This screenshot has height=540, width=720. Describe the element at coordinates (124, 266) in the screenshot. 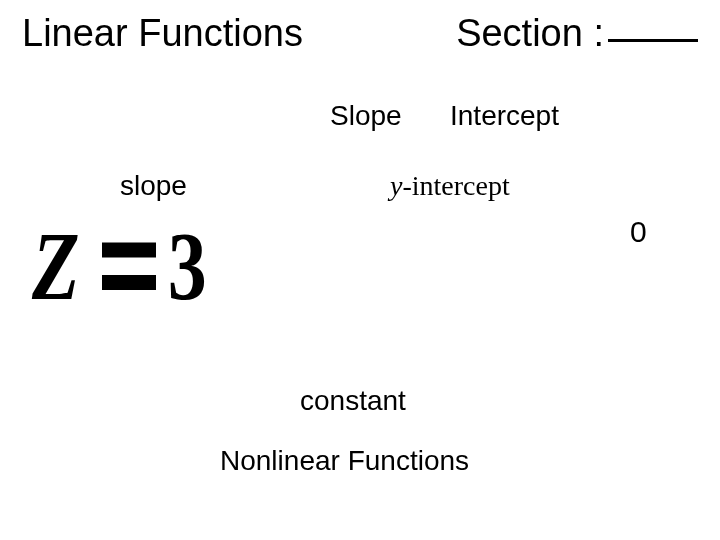

I see `equation-z-equals-3: Z 3` at that location.